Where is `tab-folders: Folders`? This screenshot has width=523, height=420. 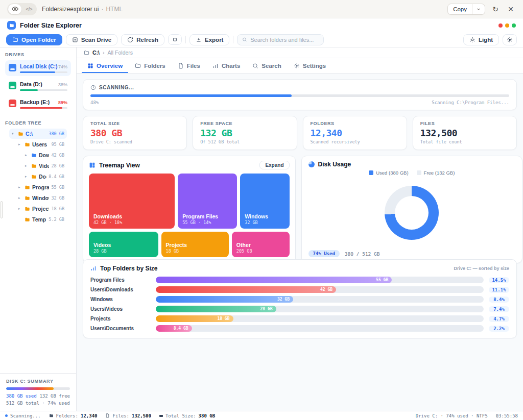
tab-folders: Folders is located at coordinates (150, 65).